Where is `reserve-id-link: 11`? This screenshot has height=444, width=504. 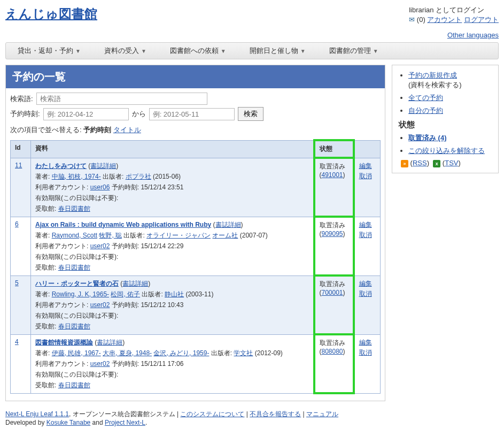 reserve-id-link: 11 is located at coordinates (18, 165).